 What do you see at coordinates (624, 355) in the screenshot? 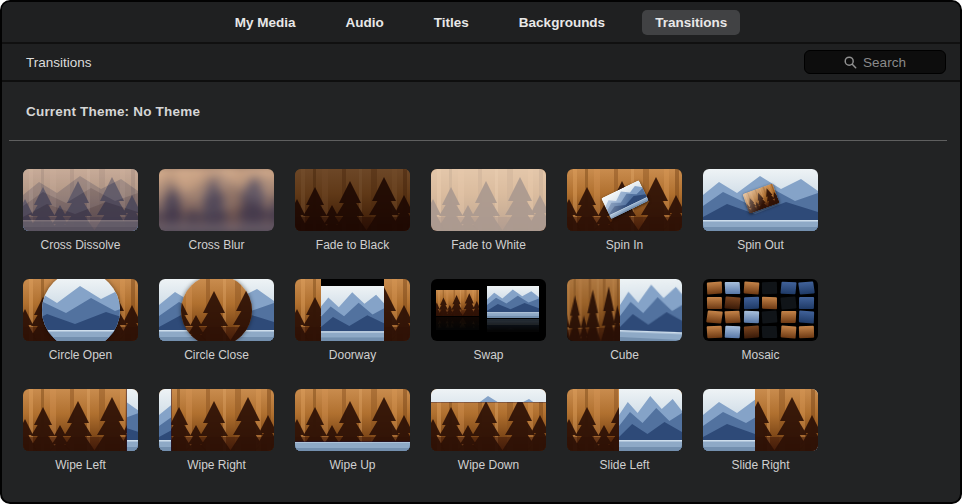
I see `transition-label: Cube` at bounding box center [624, 355].